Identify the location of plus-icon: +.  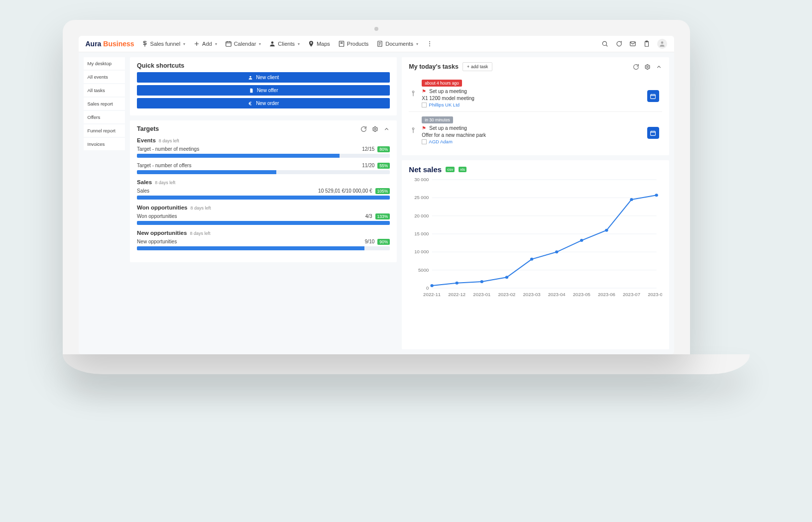
(468, 67).